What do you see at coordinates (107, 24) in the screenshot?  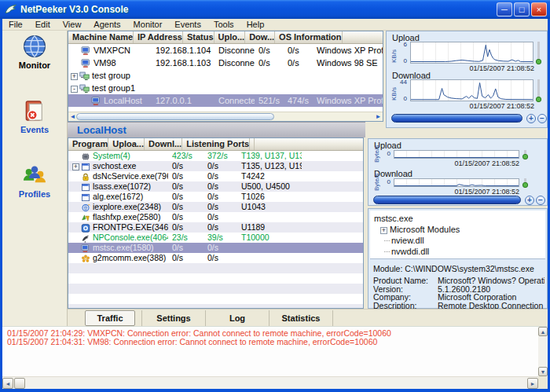 I see `menu-item: Agents` at bounding box center [107, 24].